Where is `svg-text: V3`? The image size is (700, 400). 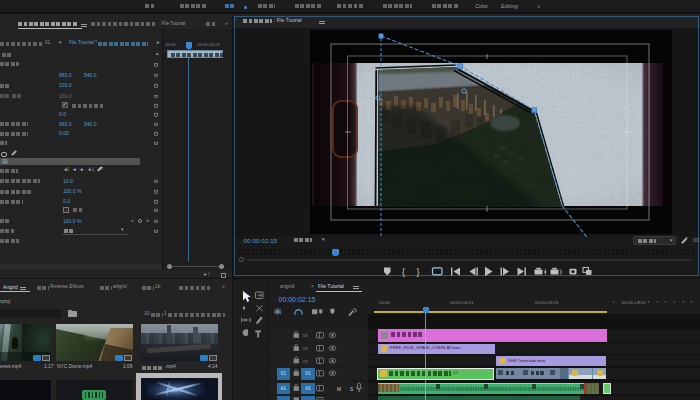
svg-text: V3 is located at coordinates (306, 348).